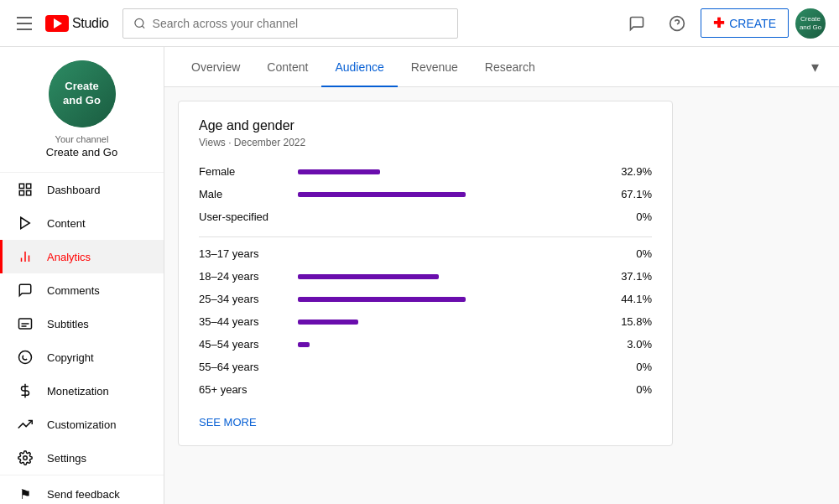  What do you see at coordinates (74, 190) in the screenshot?
I see `sidebar-label-dashboard: Dashboard` at bounding box center [74, 190].